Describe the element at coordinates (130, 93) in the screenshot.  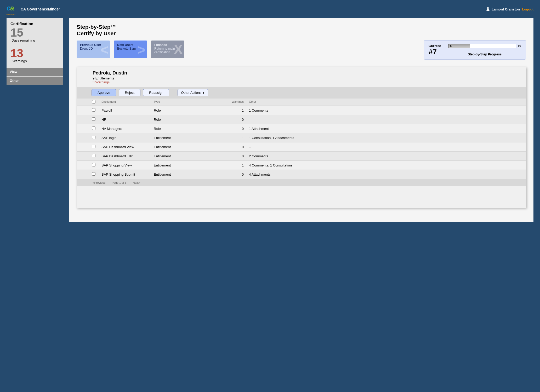
I see `reject-button: Reject` at that location.